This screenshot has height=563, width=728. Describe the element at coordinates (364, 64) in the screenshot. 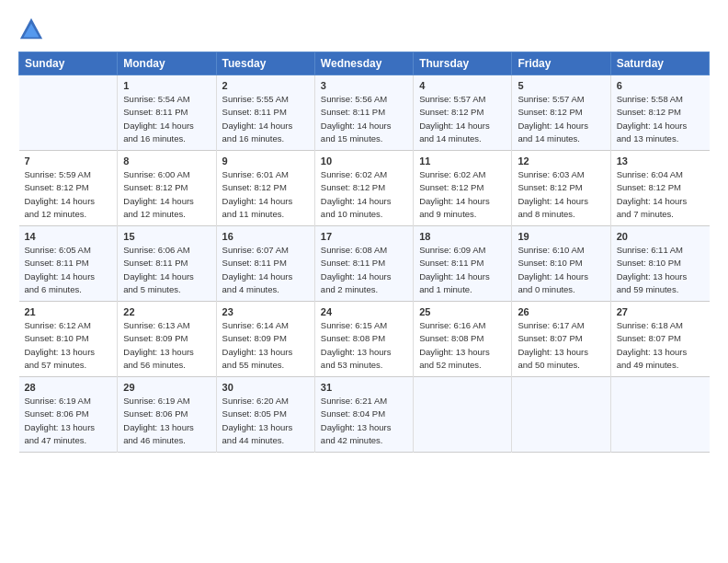

I see `day-header-wednesday: Wednesday` at that location.